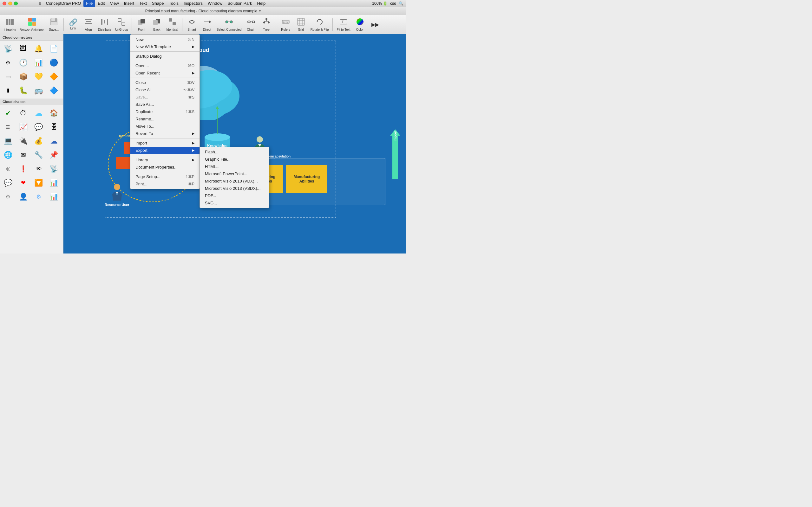 The image size is (812, 507). I want to click on export-powerpoint: Microsoft PowerPoint..., so click(235, 174).